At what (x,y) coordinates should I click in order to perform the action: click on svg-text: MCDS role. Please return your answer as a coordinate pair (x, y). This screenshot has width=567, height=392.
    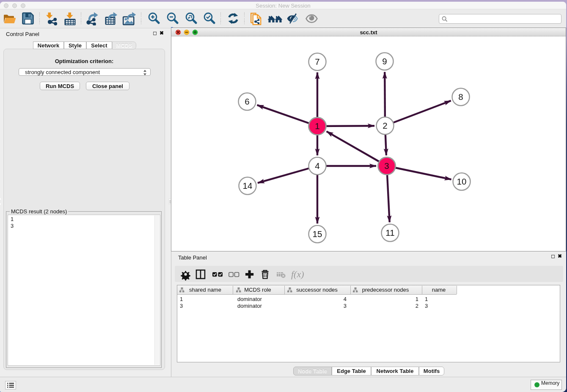
    Looking at the image, I should click on (258, 290).